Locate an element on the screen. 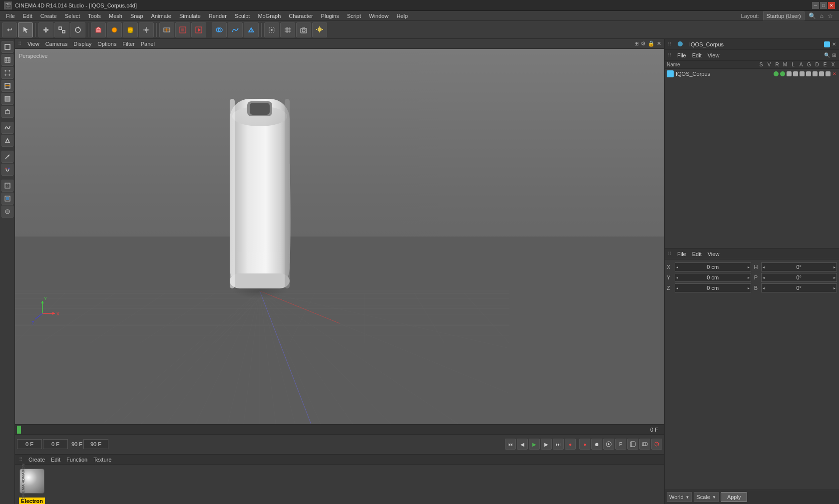 This screenshot has height=504, width=839. y-pos-field: ◂ 0 cm ▸ is located at coordinates (713, 277).